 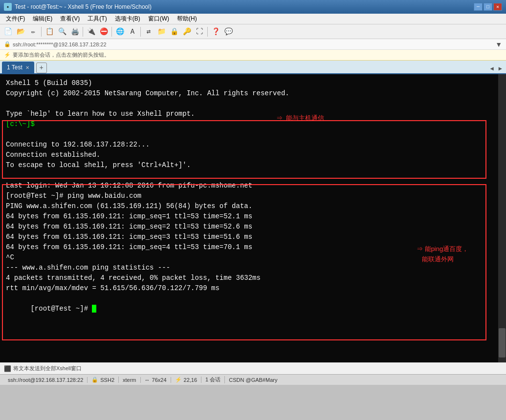 What do you see at coordinates (253, 380) in the screenshot?
I see `status-csdn-text: CSDN @GAB#Mary` at bounding box center [253, 380].